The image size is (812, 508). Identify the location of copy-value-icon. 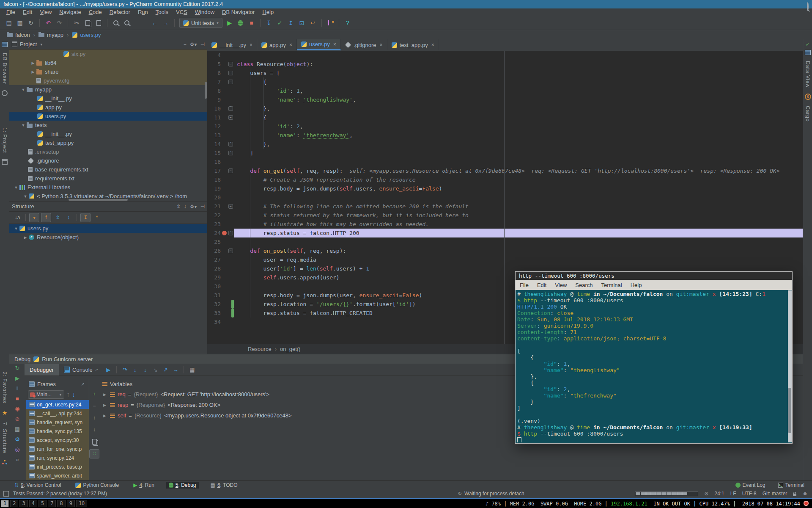
(94, 442).